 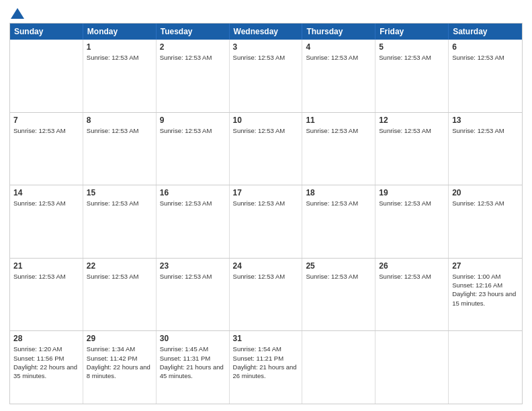 I want to click on day-number: 22, so click(x=120, y=266).